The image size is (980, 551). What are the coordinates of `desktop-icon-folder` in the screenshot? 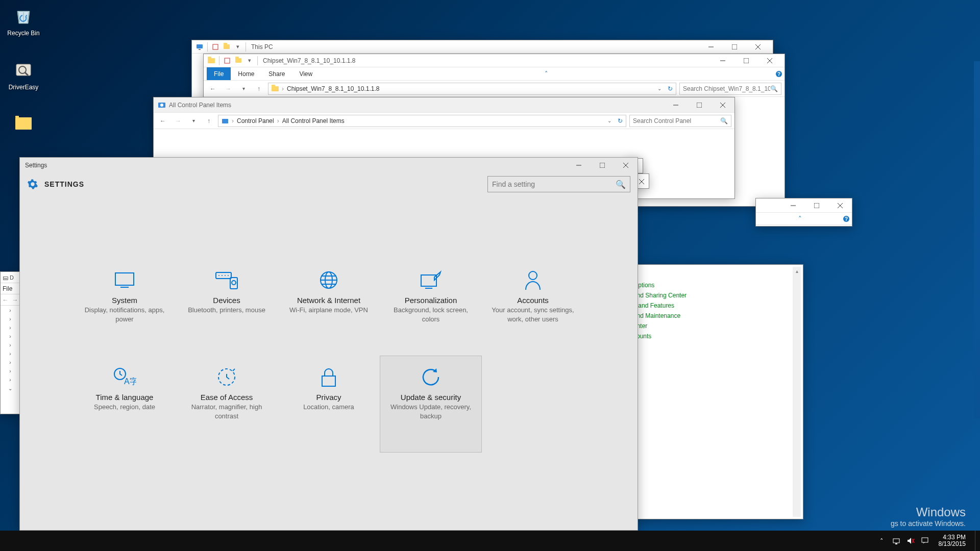 It's located at (23, 124).